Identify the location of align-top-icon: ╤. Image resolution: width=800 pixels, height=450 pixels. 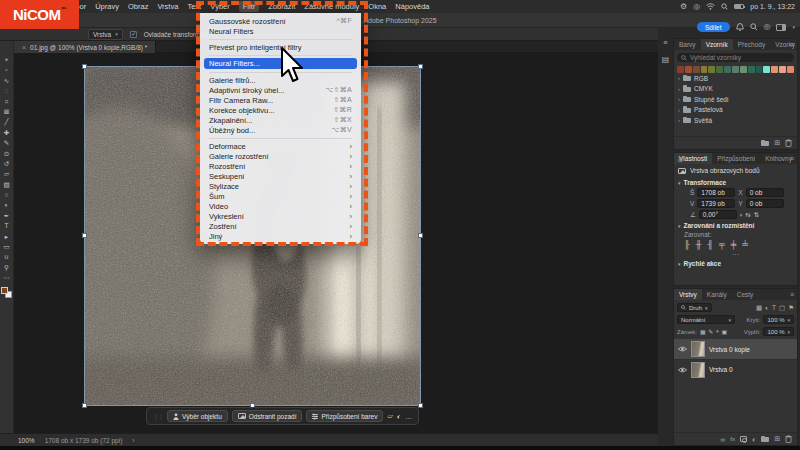
(722, 244).